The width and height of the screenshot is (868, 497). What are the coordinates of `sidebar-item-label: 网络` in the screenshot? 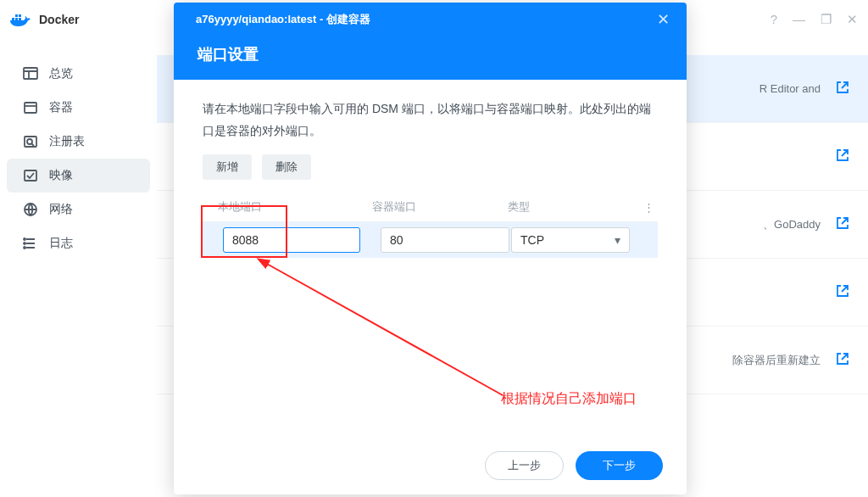 It's located at (61, 209).